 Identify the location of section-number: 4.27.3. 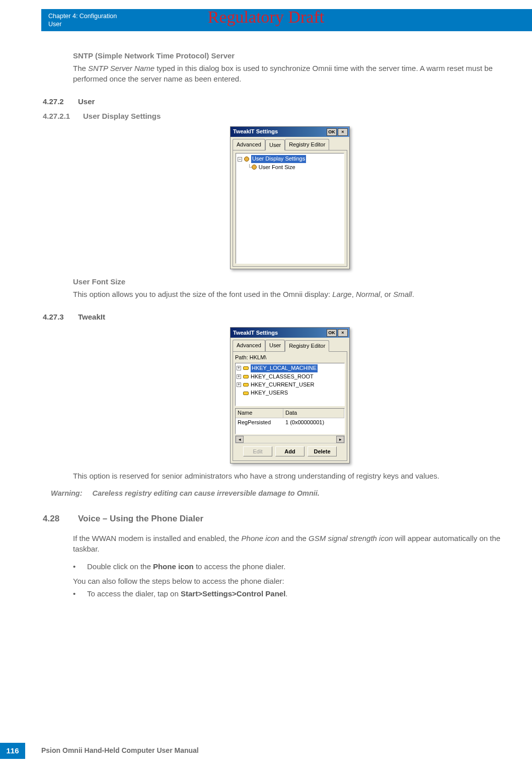
(60, 317).